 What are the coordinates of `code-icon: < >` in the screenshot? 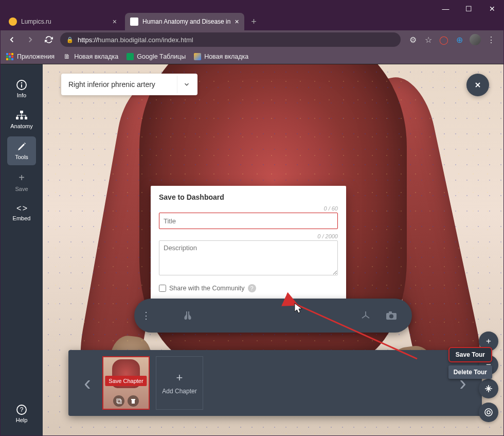 It's located at (22, 208).